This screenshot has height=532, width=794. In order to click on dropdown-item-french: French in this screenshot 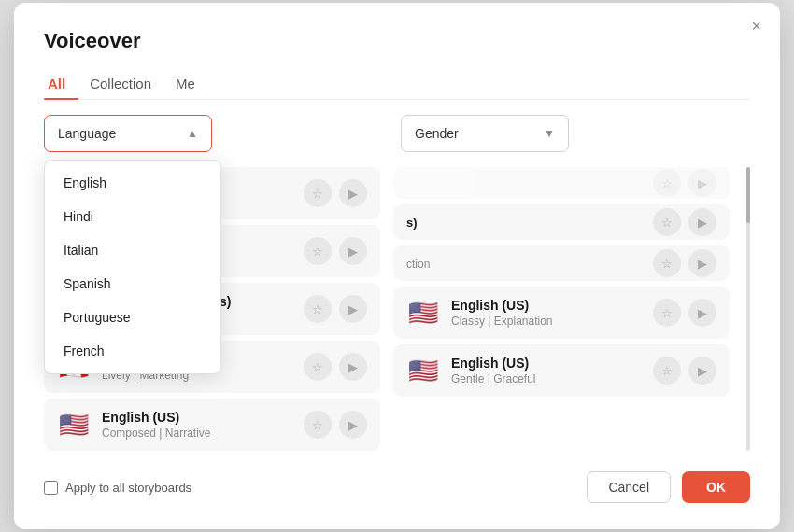, I will do `click(133, 351)`.